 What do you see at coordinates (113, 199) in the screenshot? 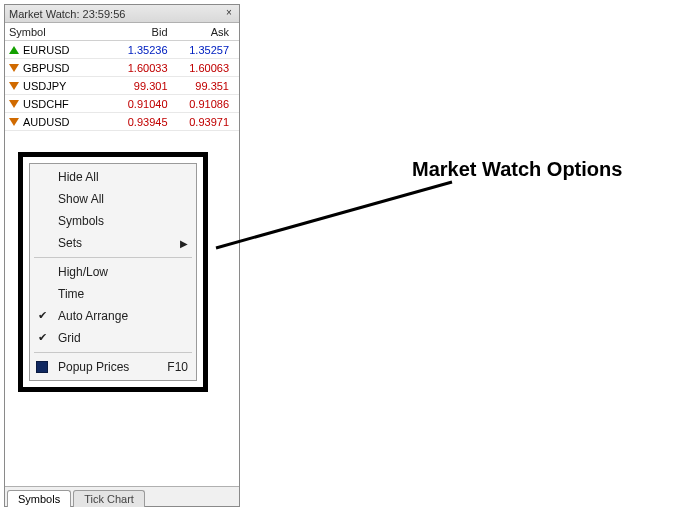
I see `menu-show-all: Show All` at bounding box center [113, 199].